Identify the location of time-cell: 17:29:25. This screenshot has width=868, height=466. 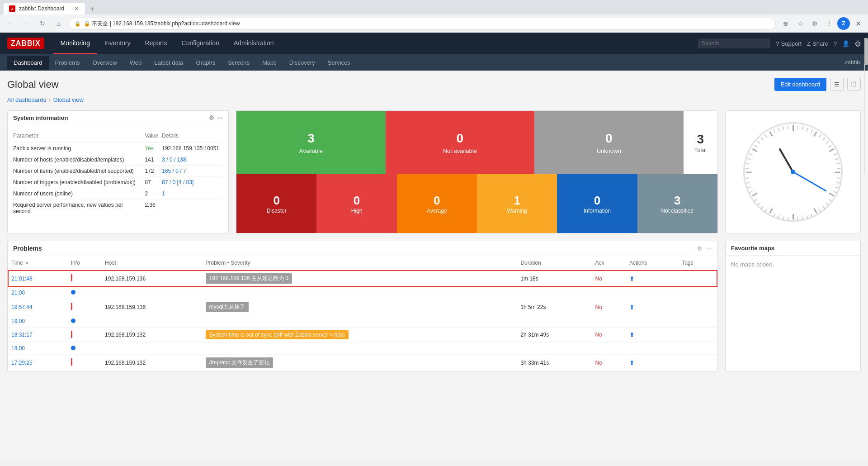
(38, 363).